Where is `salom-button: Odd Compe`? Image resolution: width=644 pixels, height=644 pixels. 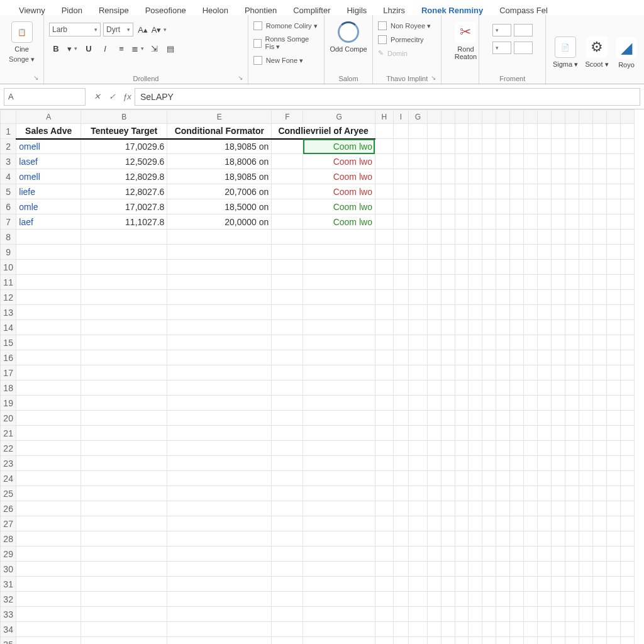 salom-button: Odd Compe is located at coordinates (348, 36).